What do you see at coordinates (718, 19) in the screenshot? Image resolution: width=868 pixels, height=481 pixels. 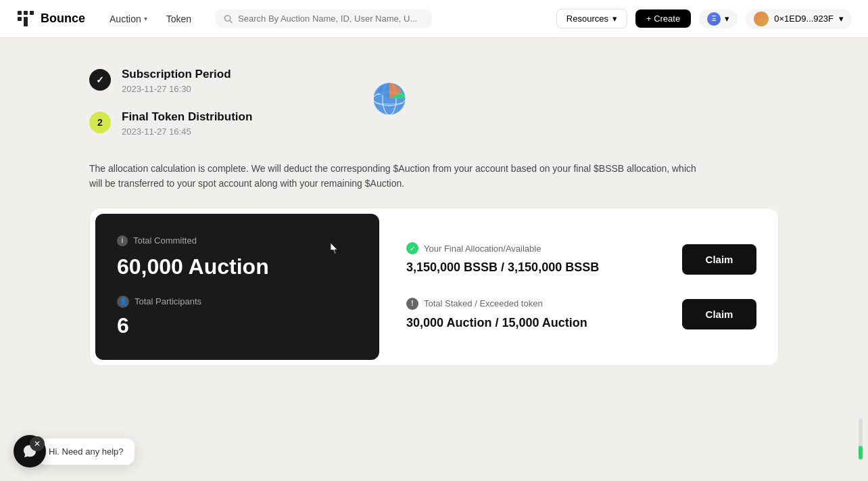 I see `eth-network-badge: Ξ ▾` at bounding box center [718, 19].